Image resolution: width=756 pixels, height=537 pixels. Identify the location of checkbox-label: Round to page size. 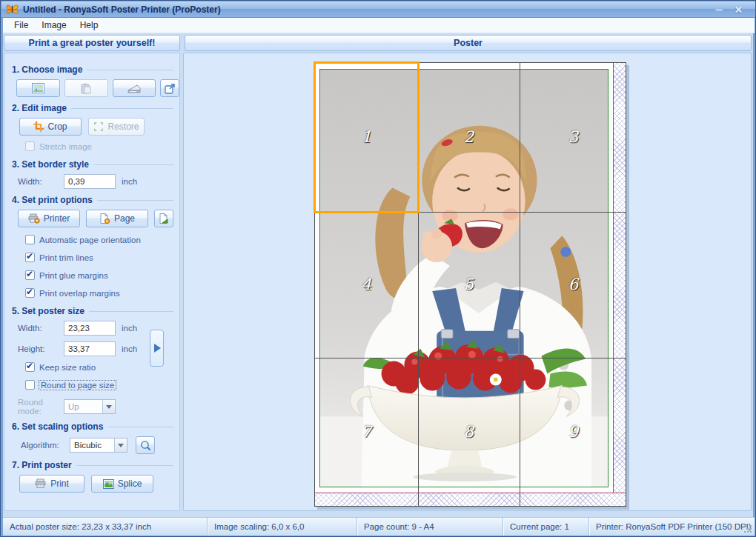
(77, 385).